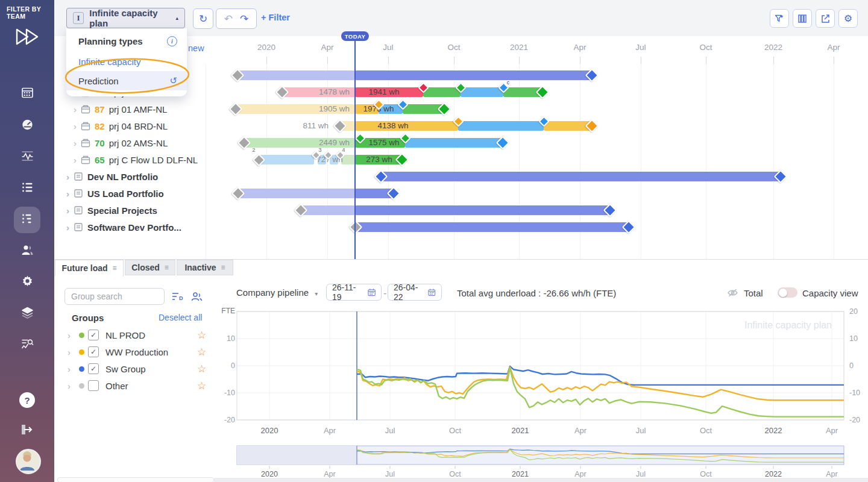 The width and height of the screenshot is (868, 482). What do you see at coordinates (136, 480) in the screenshot?
I see `horizontal-scrollbar-thumb` at bounding box center [136, 480].